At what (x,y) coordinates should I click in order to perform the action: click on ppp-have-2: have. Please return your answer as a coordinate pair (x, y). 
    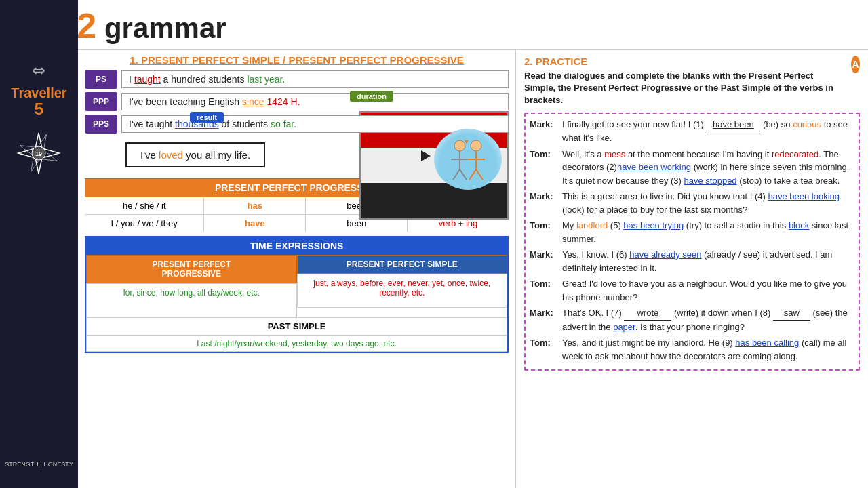
    Looking at the image, I should click on (255, 224).